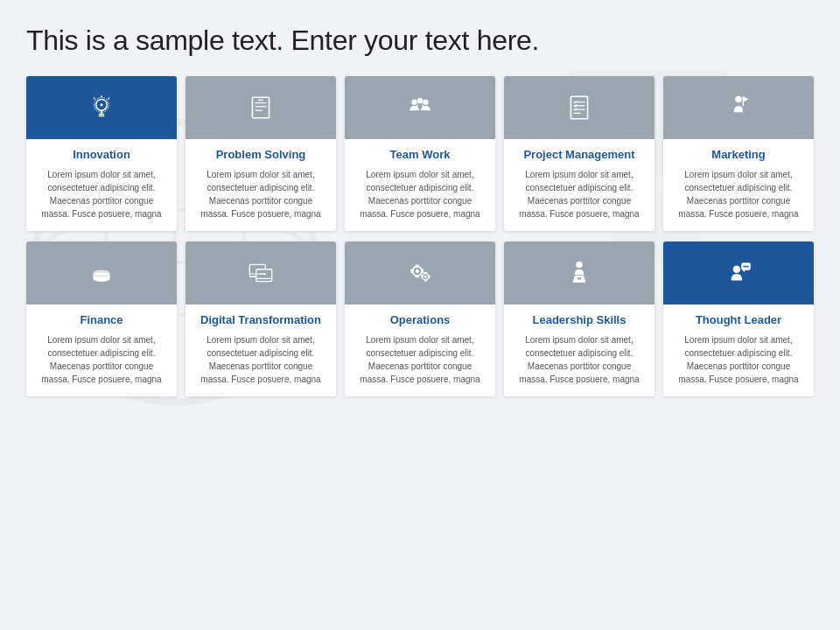  I want to click on card-body-innovation: Innovation Lorem ipsum dolor sit amet, c…, so click(102, 186).